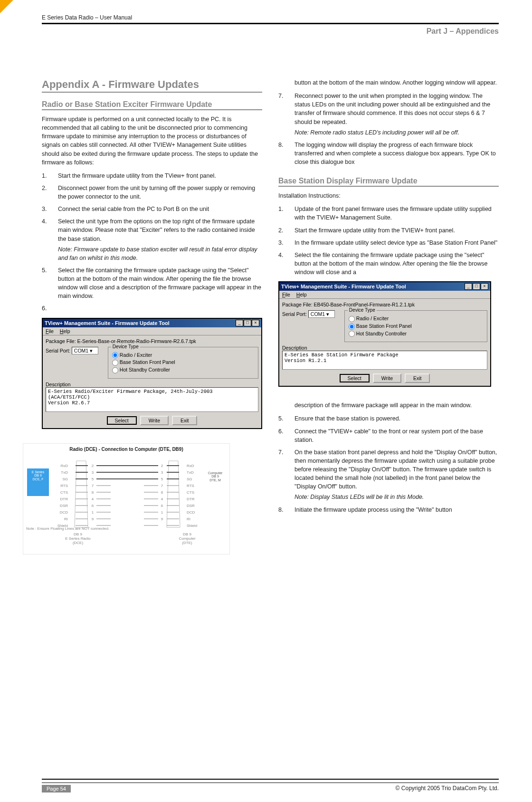 The width and height of the screenshot is (532, 802). What do you see at coordinates (286, 510) in the screenshot?
I see `step-num: 8.` at bounding box center [286, 510].